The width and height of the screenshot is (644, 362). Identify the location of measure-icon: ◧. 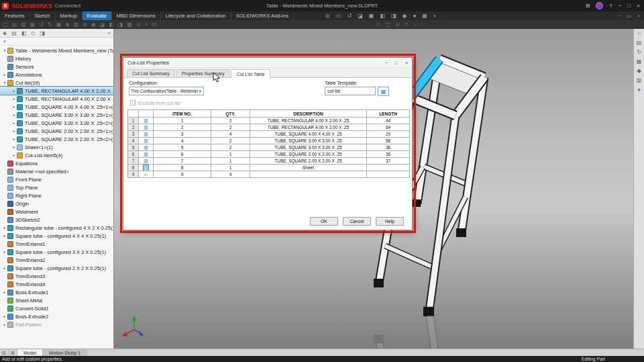
(111, 24).